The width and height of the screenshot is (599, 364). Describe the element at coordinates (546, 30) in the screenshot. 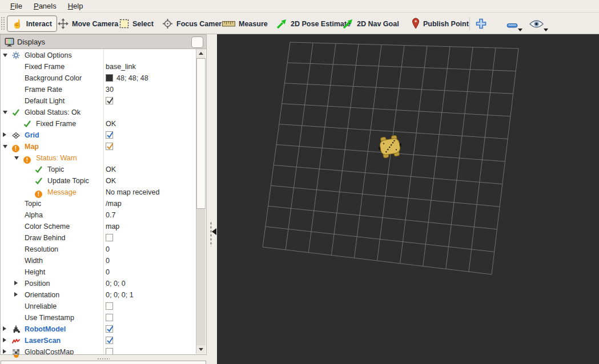

I see `visibility-dropdown-caret` at that location.